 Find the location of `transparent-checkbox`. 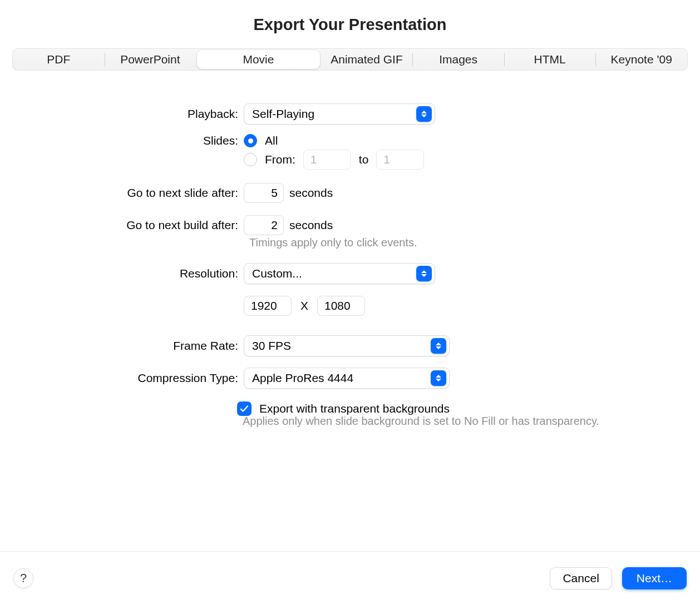

transparent-checkbox is located at coordinates (244, 409).